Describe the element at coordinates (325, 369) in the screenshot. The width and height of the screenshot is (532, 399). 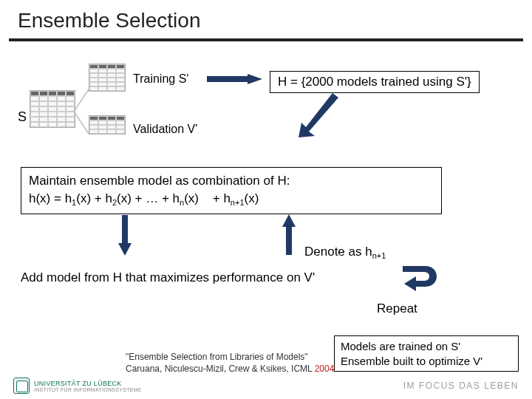
I see `citation-year: 2004` at that location.